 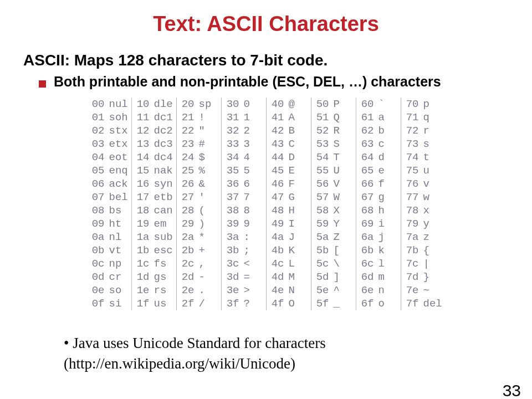 I want to click on char-cell: r, so click(x=433, y=131).